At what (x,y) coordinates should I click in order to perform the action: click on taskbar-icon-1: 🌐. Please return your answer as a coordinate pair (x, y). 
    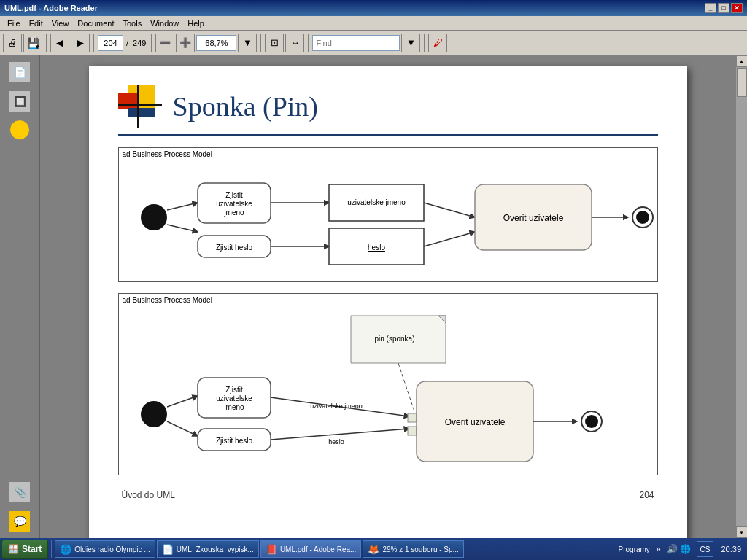
    Looking at the image, I should click on (66, 550).